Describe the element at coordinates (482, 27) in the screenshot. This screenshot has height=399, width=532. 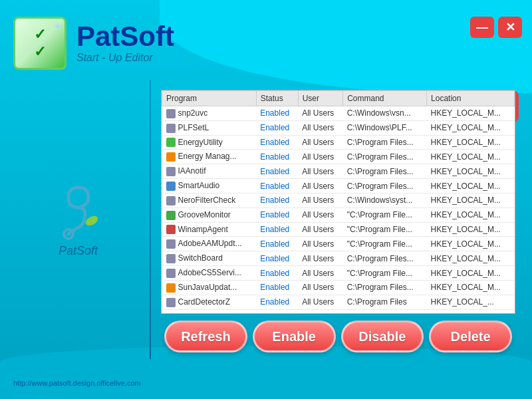
I see `minimize-button: —` at that location.